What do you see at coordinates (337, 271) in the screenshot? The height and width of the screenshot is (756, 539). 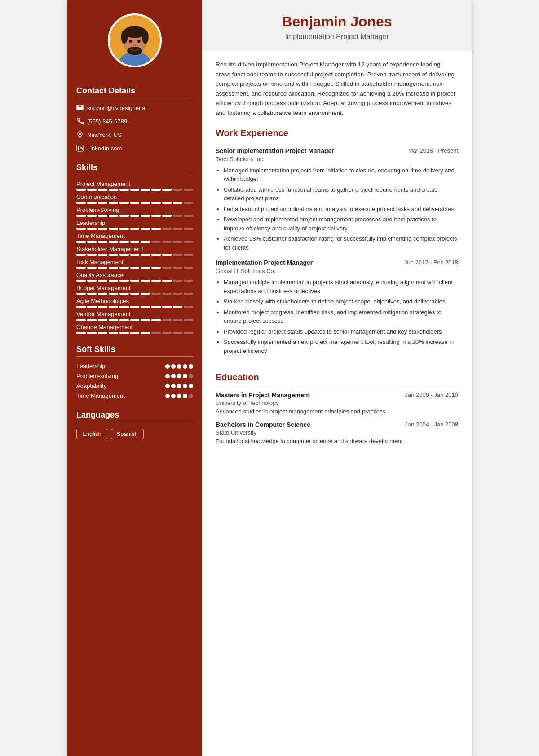 I see `job-company: Global IT Solutions Co.` at bounding box center [337, 271].